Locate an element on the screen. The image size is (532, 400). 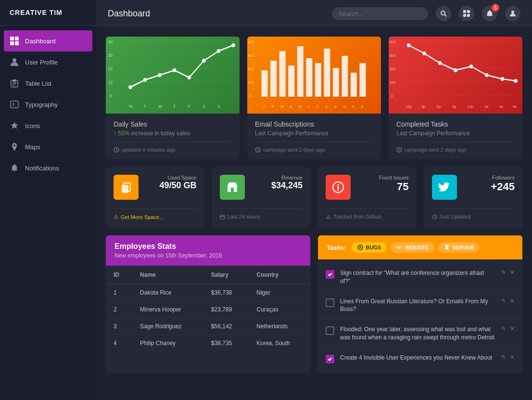
header-right: 5 is located at coordinates (426, 13).